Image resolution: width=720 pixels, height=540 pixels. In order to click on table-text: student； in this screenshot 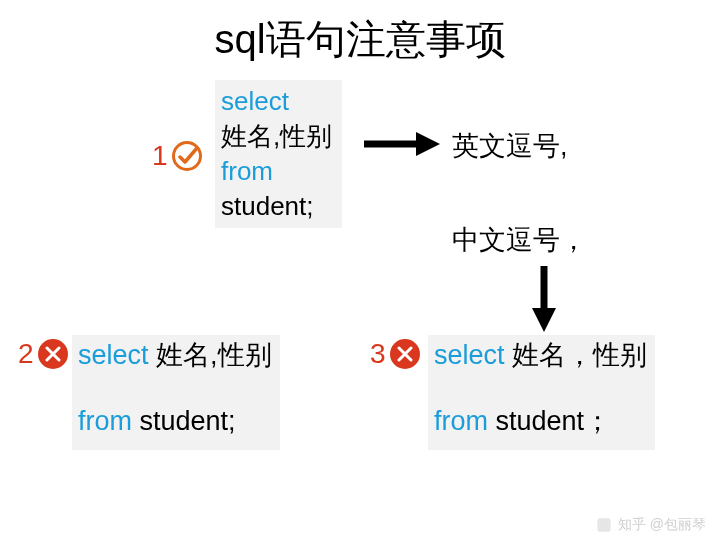, I will do `click(550, 421)`.